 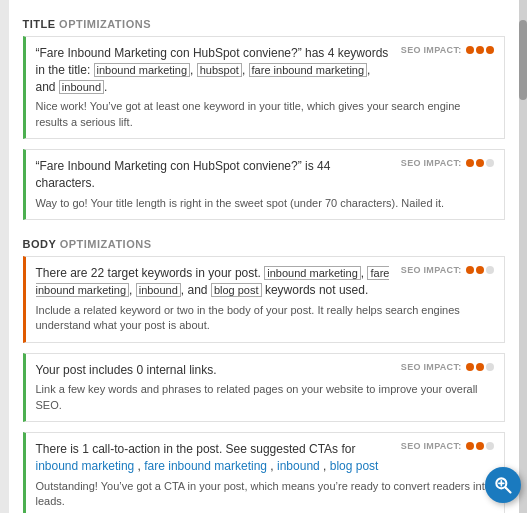 What do you see at coordinates (265, 70) in the screenshot?
I see `title-card-1-top: “Fare Inbound Marketing con HubSpot conv…` at bounding box center [265, 70].